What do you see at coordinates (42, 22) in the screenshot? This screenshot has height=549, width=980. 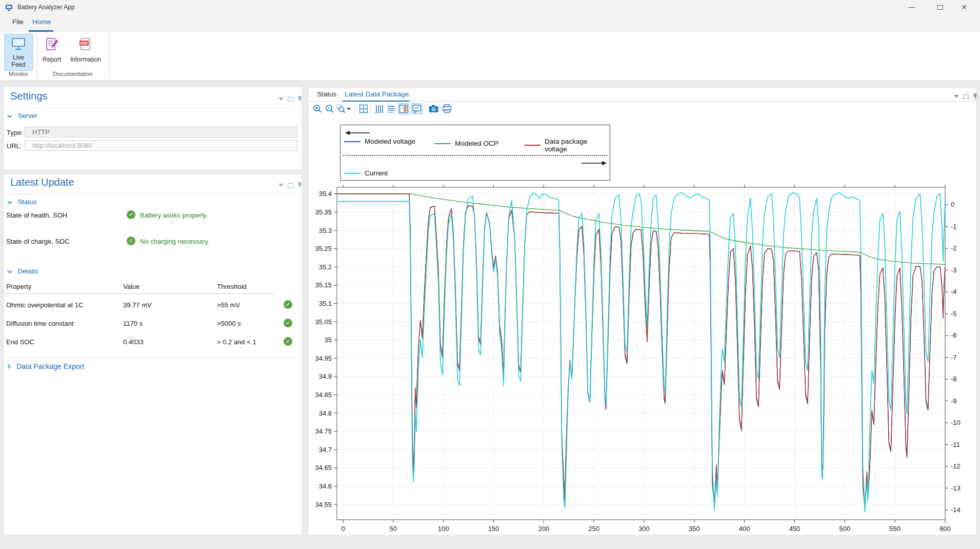 I see `tab-home: Home` at bounding box center [42, 22].